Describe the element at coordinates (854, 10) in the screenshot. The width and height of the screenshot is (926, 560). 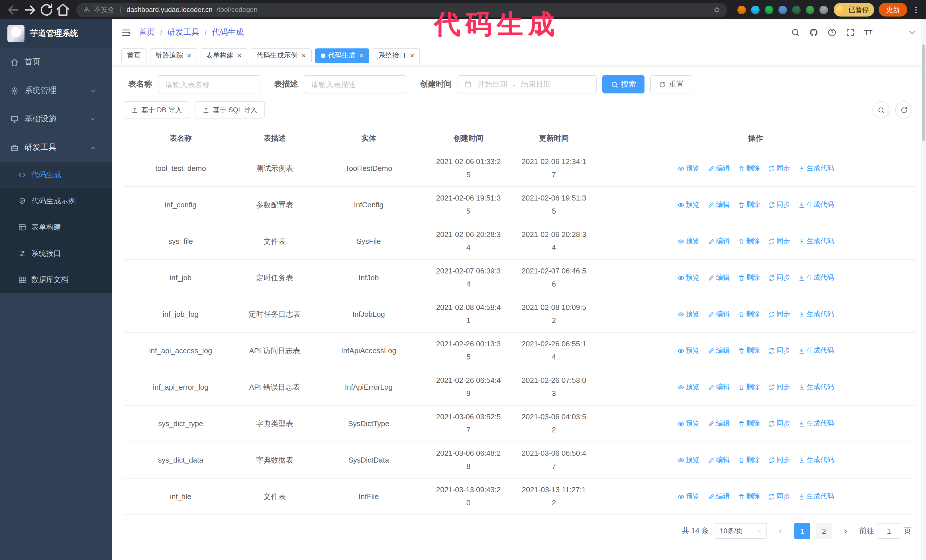
I see `profile-paused-chip: 已暂停` at that location.